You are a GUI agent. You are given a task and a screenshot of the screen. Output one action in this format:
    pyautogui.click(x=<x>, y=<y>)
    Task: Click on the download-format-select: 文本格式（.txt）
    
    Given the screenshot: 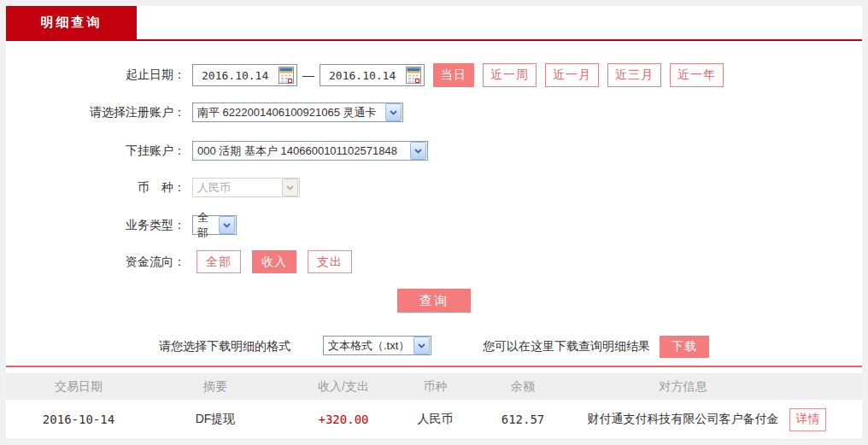 What is the action you would take?
    pyautogui.click(x=378, y=345)
    